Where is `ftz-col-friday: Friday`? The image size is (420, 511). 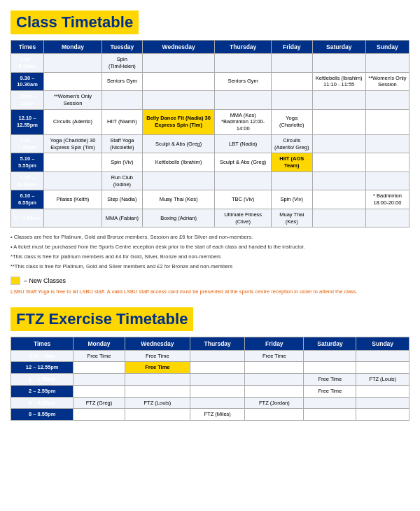
ftz-col-friday: Friday is located at coordinates (274, 343).